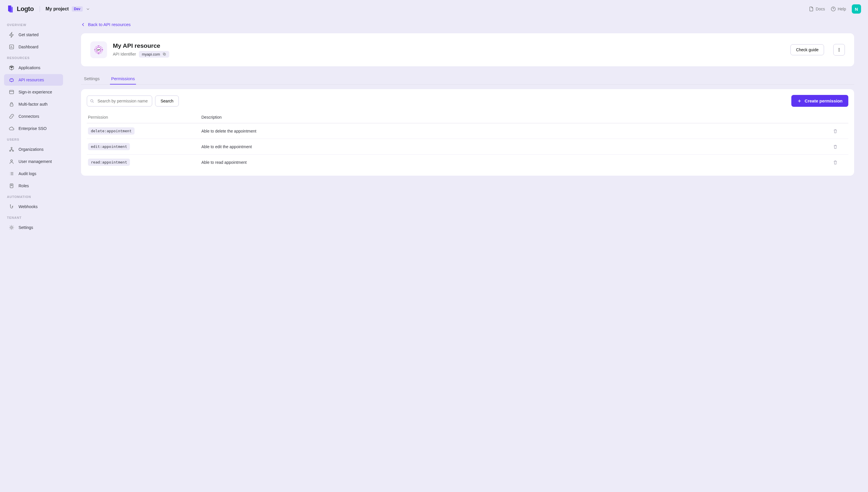 Image resolution: width=868 pixels, height=492 pixels. Describe the element at coordinates (26, 227) in the screenshot. I see `sidebar-item-label: Settings` at that location.